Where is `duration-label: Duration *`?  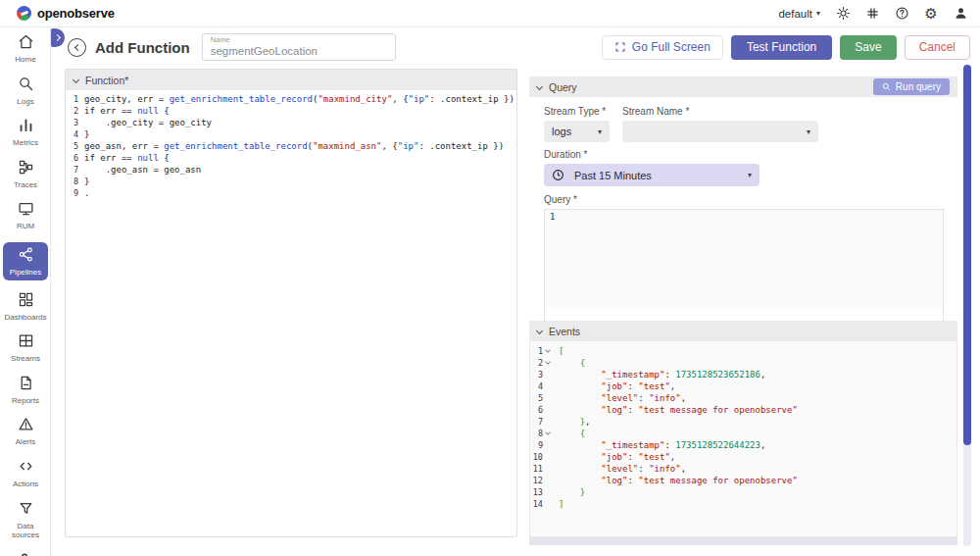
duration-label: Duration * is located at coordinates (743, 155).